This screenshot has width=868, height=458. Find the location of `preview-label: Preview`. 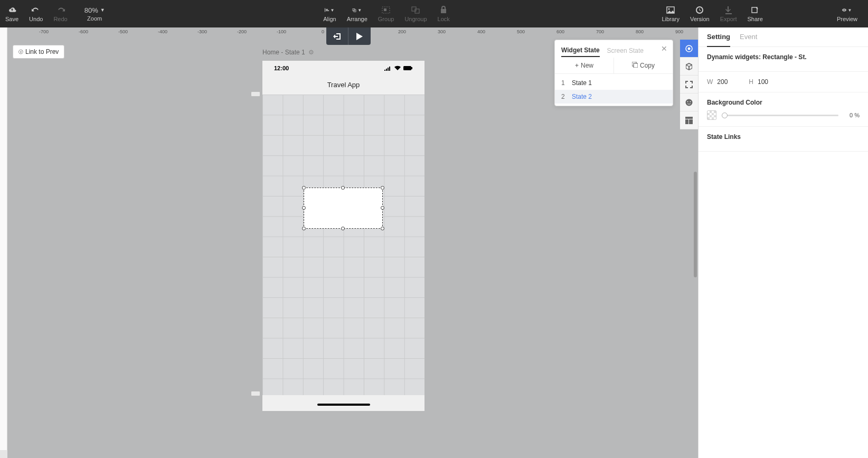

preview-label: Preview is located at coordinates (847, 19).